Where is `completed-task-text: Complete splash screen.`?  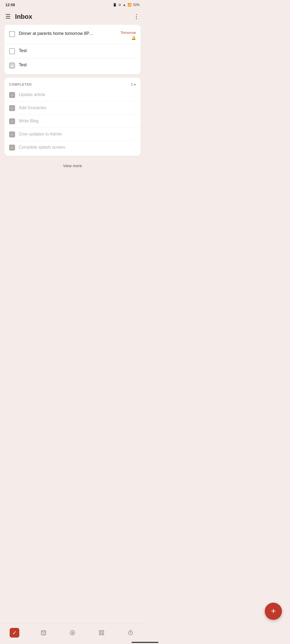
completed-task-text: Complete splash screen. is located at coordinates (77, 147).